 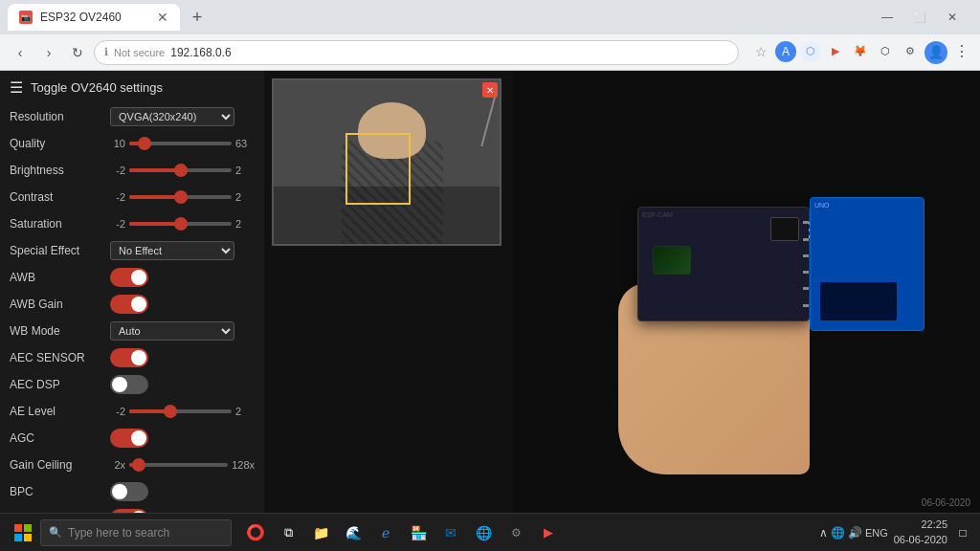 What do you see at coordinates (59, 251) in the screenshot?
I see `special-effect-label: Special Effect` at bounding box center [59, 251].